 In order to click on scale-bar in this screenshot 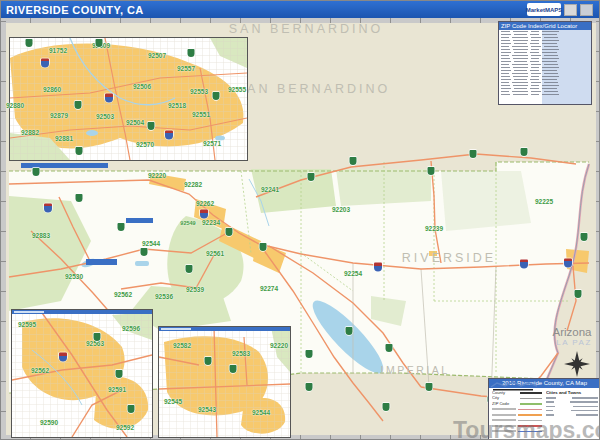, I will do `click(515, 386)`.